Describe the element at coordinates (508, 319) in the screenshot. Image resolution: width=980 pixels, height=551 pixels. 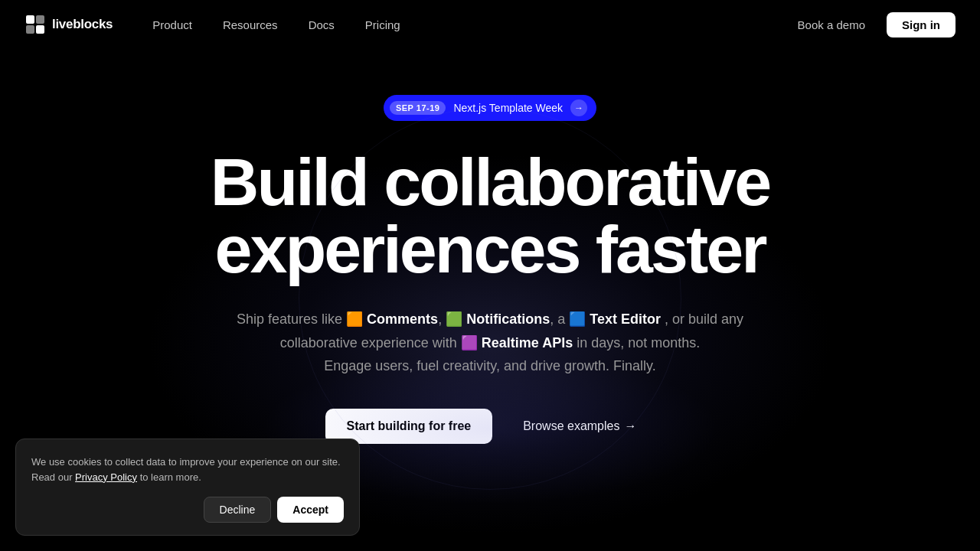
I see `feature2-label: Notifications` at that location.